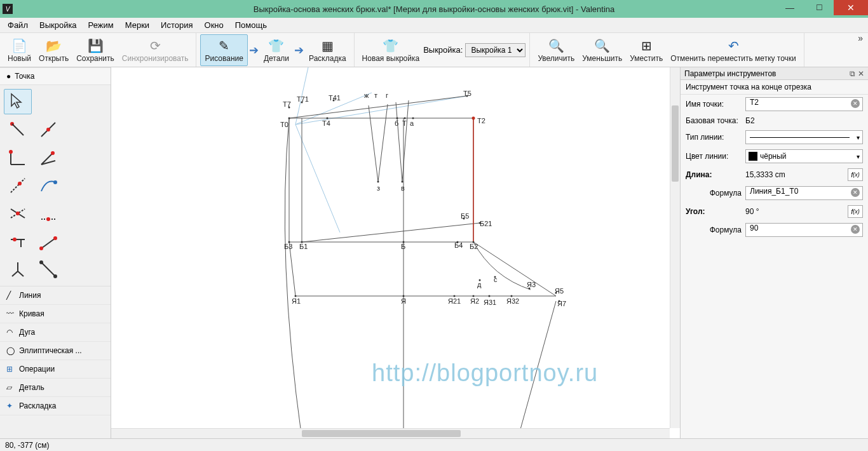  Describe the element at coordinates (288, 246) in the screenshot. I see `svg-text: Б3` at that location.